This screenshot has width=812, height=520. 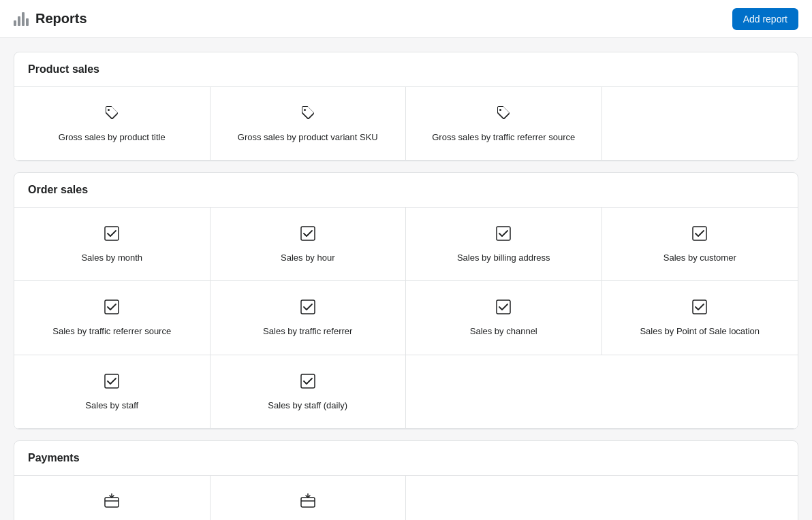 I want to click on product-sales-header: Product sales, so click(x=406, y=69).